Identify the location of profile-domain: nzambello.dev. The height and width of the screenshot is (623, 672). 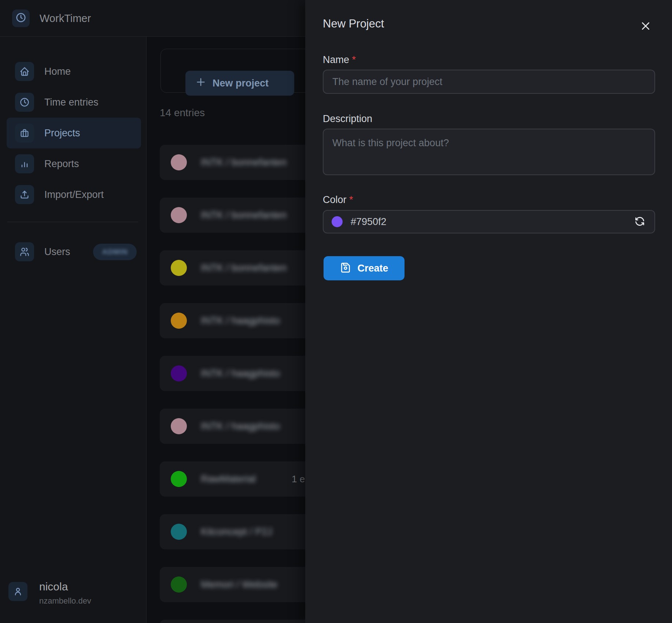
(65, 601).